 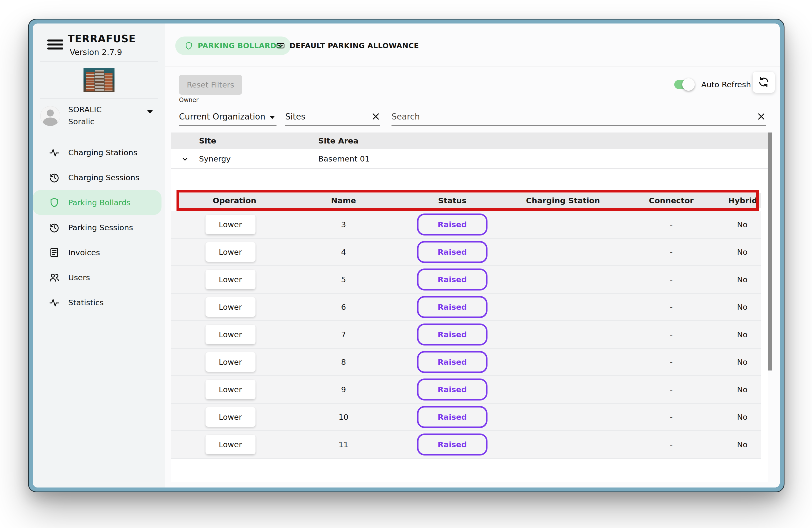 What do you see at coordinates (742, 201) in the screenshot?
I see `bollard-column-header: Hybrid` at bounding box center [742, 201].